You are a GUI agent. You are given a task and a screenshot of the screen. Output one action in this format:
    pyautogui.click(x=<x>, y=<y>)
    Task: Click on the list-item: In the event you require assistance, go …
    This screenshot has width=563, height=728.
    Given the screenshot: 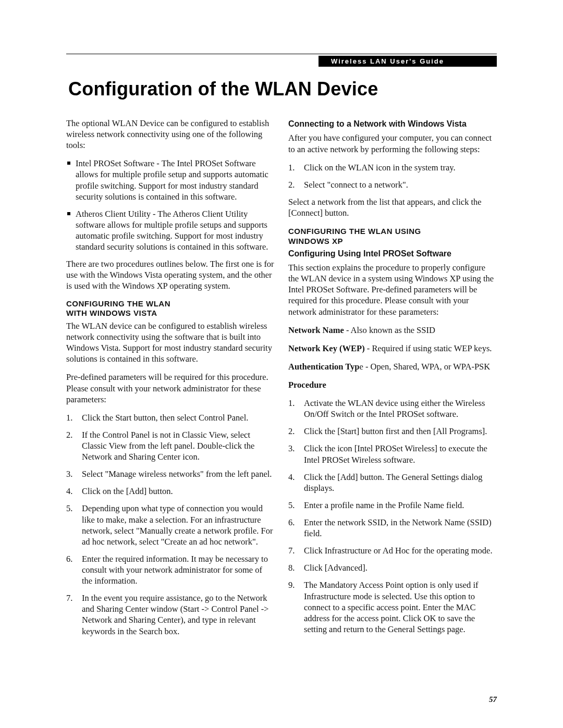 What is the action you would take?
    pyautogui.click(x=170, y=614)
    